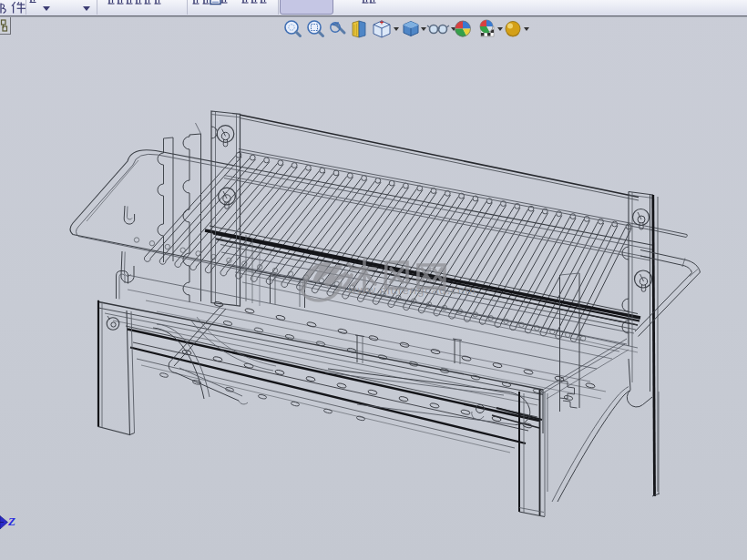  What do you see at coordinates (668, 293) in the screenshot?
I see `right-carry-handle` at bounding box center [668, 293].